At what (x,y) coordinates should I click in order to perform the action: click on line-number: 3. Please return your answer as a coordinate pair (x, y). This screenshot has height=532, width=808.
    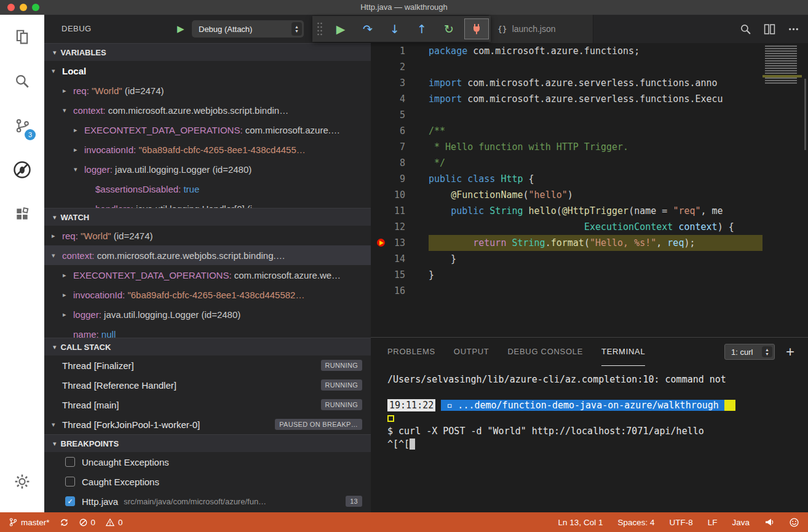
    Looking at the image, I should click on (400, 83).